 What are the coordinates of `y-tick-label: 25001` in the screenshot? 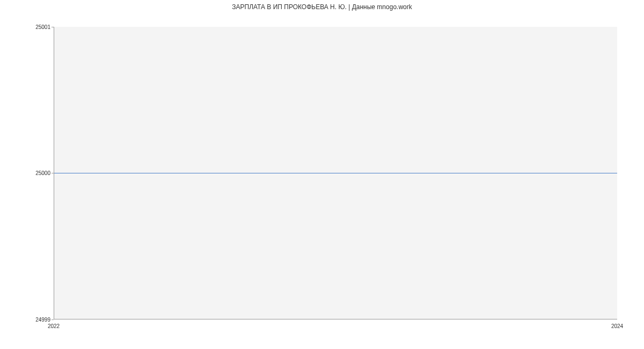 It's located at (43, 27).